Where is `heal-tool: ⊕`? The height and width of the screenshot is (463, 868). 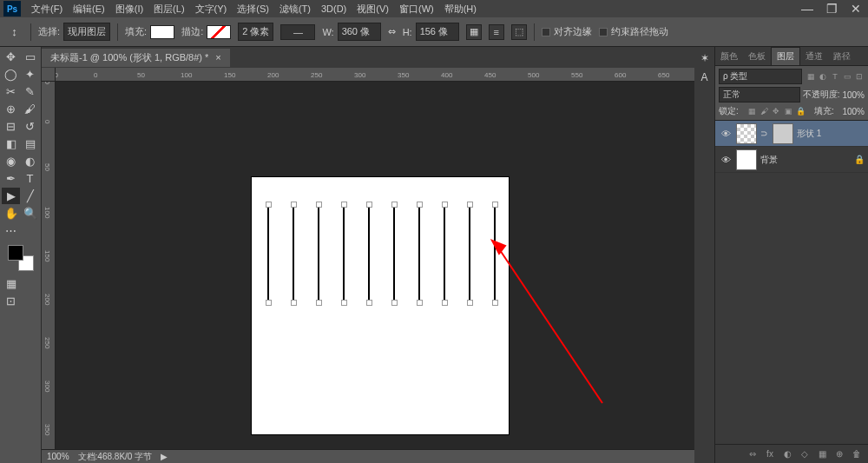
heal-tool: ⊕ is located at coordinates (10, 109).